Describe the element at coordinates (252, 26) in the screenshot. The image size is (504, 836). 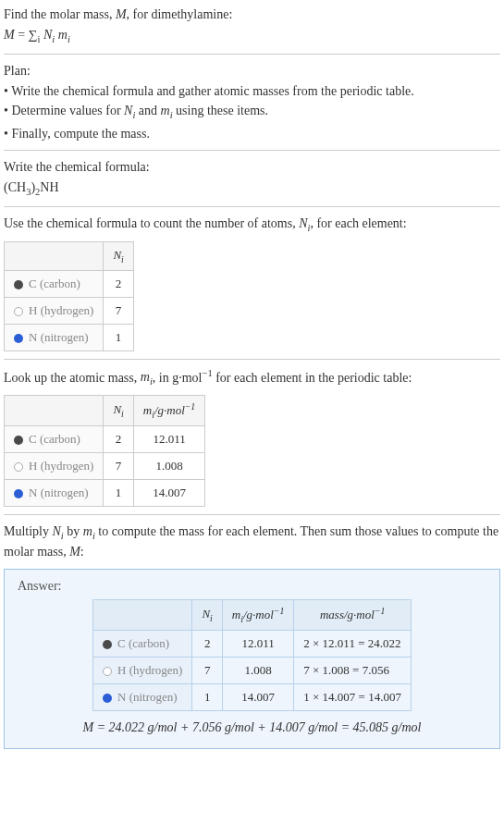
I see `intro-section: Find the molar mass, M, for dimethylamin…` at that location.